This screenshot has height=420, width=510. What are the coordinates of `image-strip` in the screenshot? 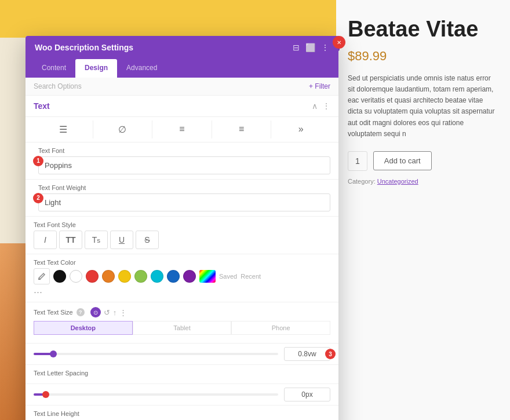 It's located at (13, 331).